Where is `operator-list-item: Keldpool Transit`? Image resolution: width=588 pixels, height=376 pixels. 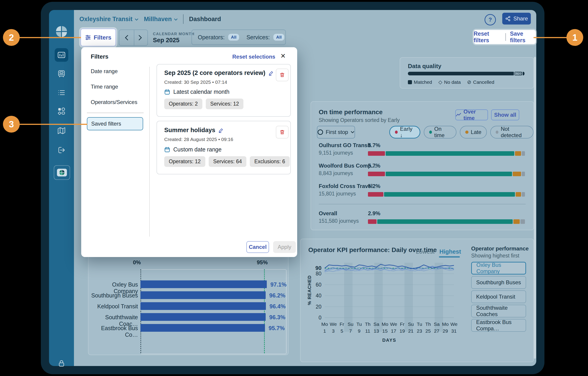 operator-list-item: Keldpool Transit is located at coordinates (499, 297).